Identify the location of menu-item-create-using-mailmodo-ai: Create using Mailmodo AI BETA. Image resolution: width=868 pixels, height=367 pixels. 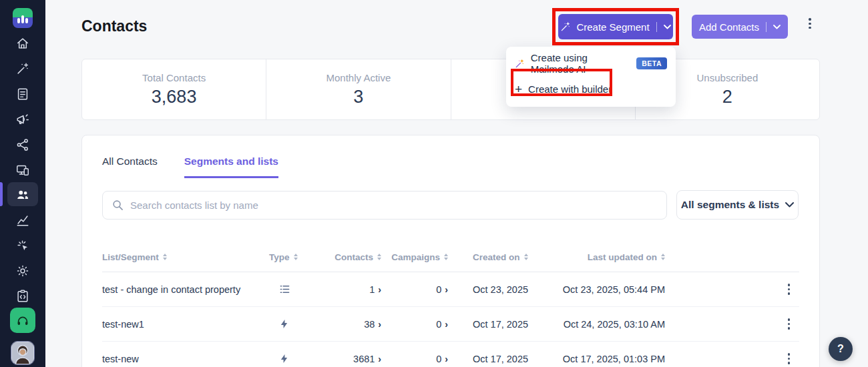
(591, 63).